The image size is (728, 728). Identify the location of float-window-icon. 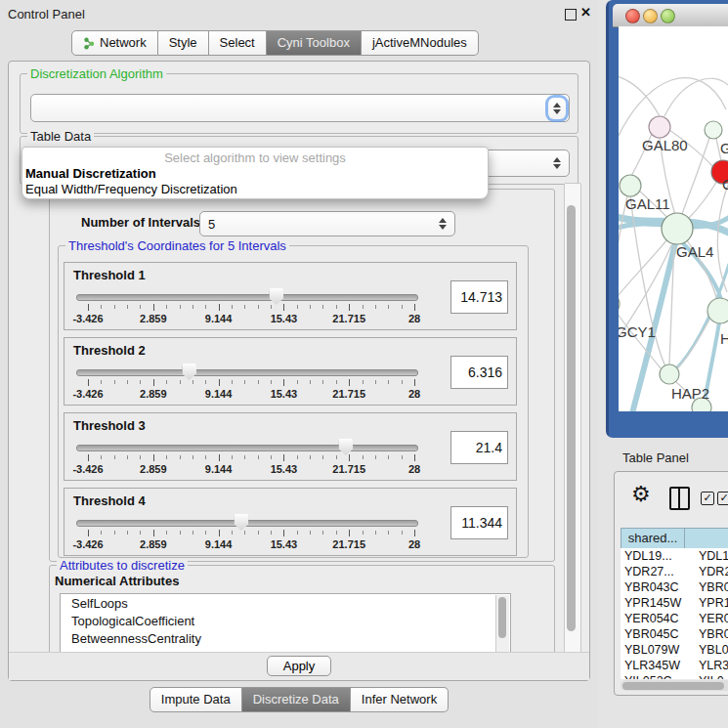
(571, 15).